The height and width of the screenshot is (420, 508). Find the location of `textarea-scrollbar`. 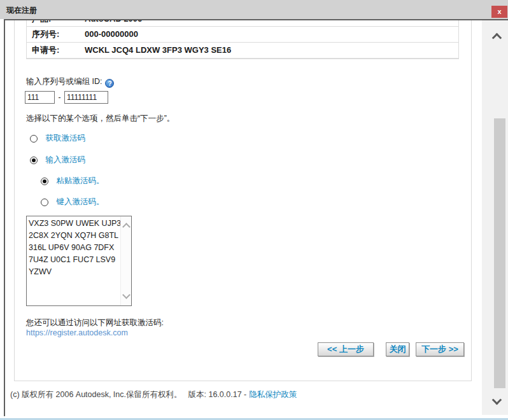

textarea-scrollbar is located at coordinates (126, 261).